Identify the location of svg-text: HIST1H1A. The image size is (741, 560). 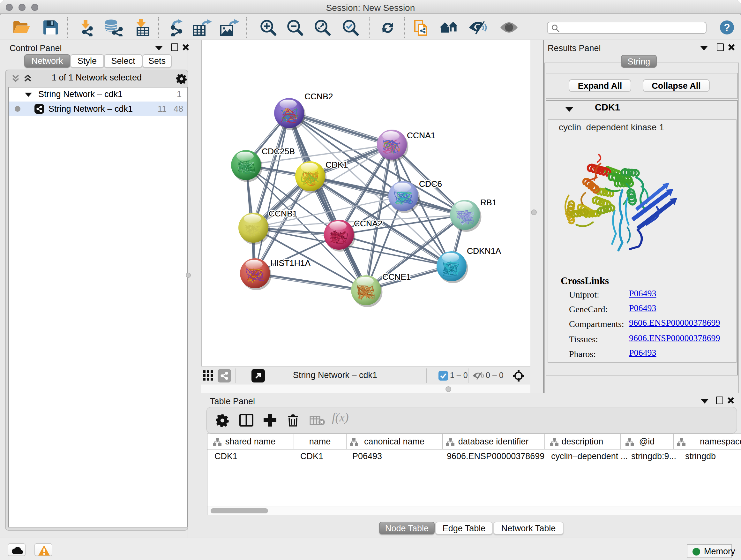
(291, 263).